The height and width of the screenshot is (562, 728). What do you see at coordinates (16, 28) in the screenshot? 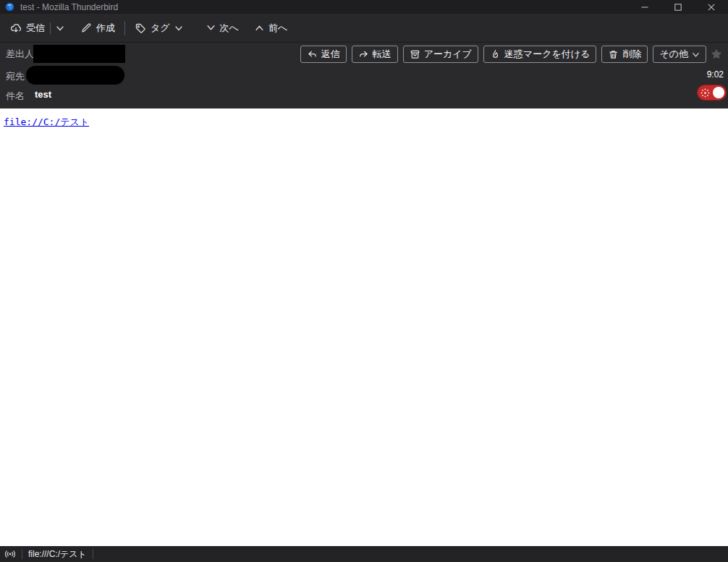
I see `cloud-download-icon` at bounding box center [16, 28].